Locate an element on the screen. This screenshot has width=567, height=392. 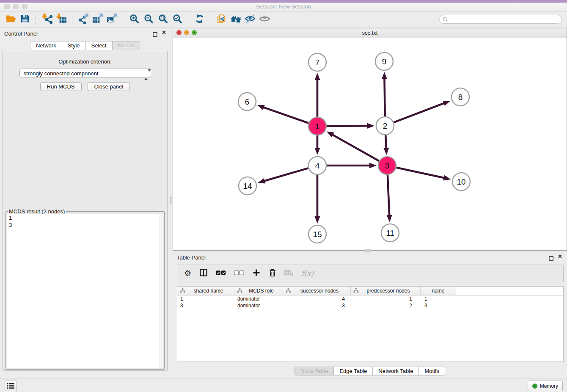
float-table-panel-icon is located at coordinates (551, 259).